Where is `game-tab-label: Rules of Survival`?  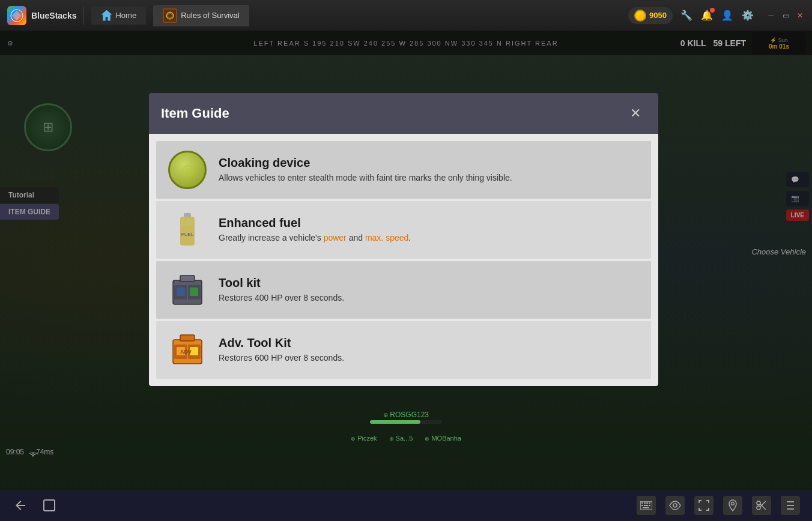 game-tab-label: Rules of Survival is located at coordinates (210, 16).